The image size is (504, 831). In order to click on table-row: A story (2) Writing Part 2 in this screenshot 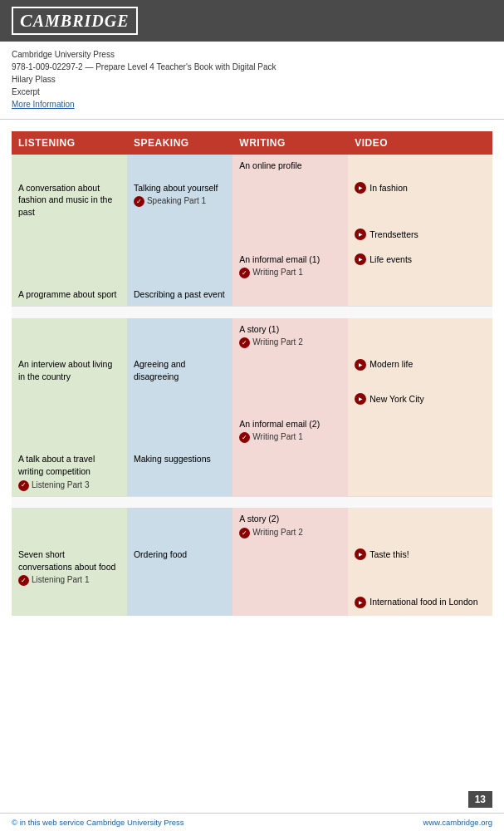, I will do `click(252, 525)`.